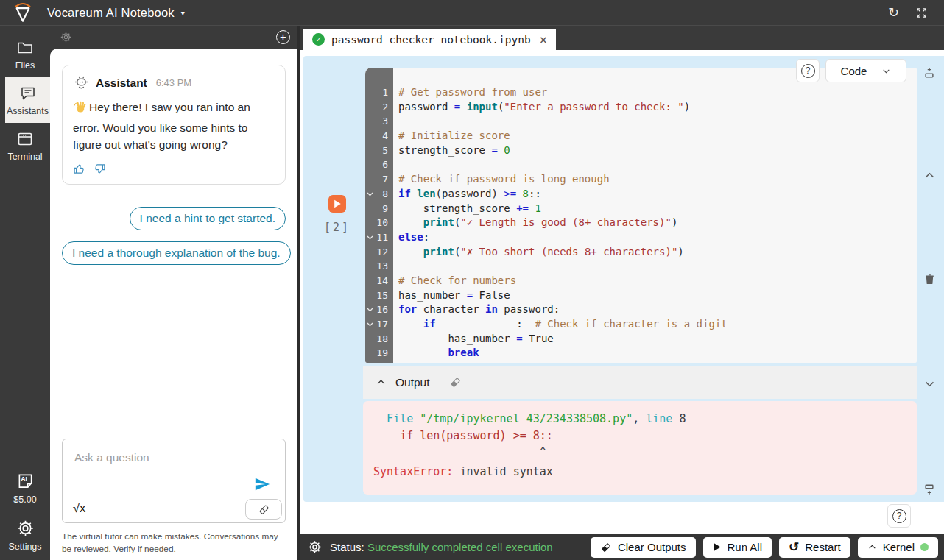  What do you see at coordinates (379, 209) in the screenshot?
I see `gutter-line: 9` at bounding box center [379, 209].